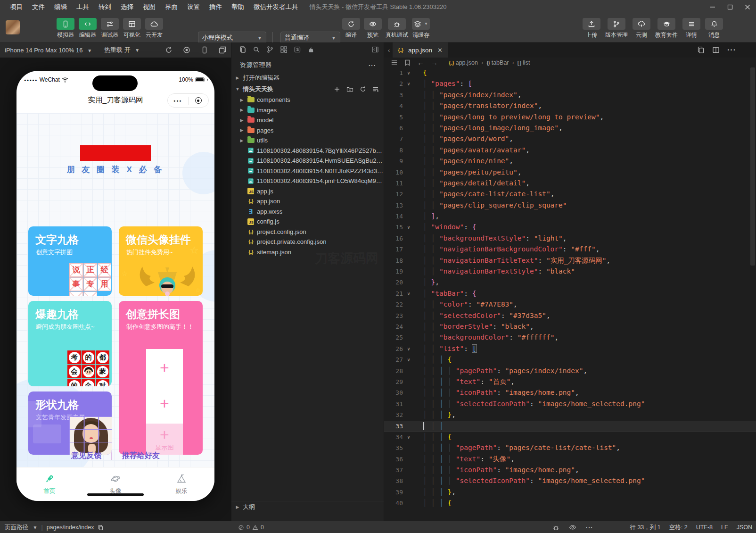 The height and width of the screenshot is (533, 756). Describe the element at coordinates (216, 7) in the screenshot. I see `menu-item-插件: 插件` at that location.